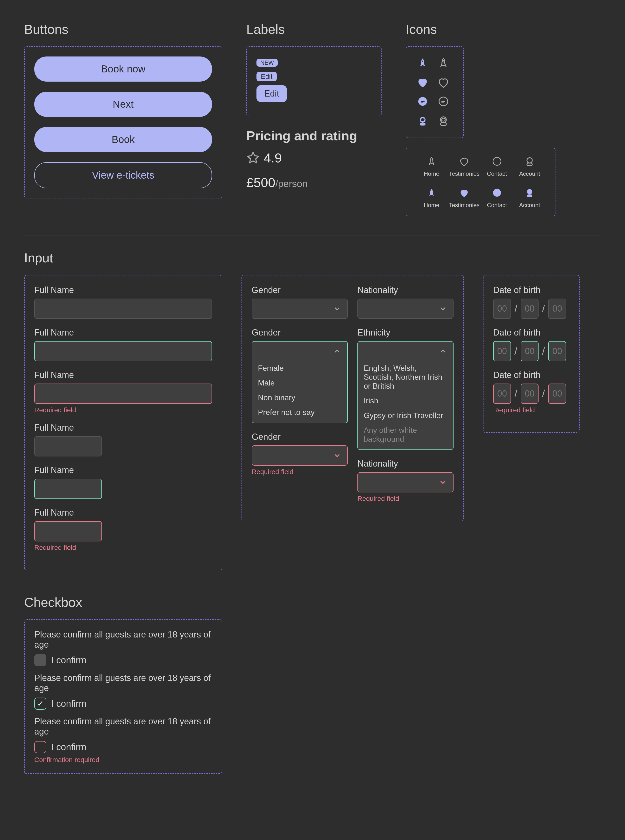 The width and height of the screenshot is (625, 840). What do you see at coordinates (300, 368) in the screenshot?
I see `gender-option-female: Female` at bounding box center [300, 368].